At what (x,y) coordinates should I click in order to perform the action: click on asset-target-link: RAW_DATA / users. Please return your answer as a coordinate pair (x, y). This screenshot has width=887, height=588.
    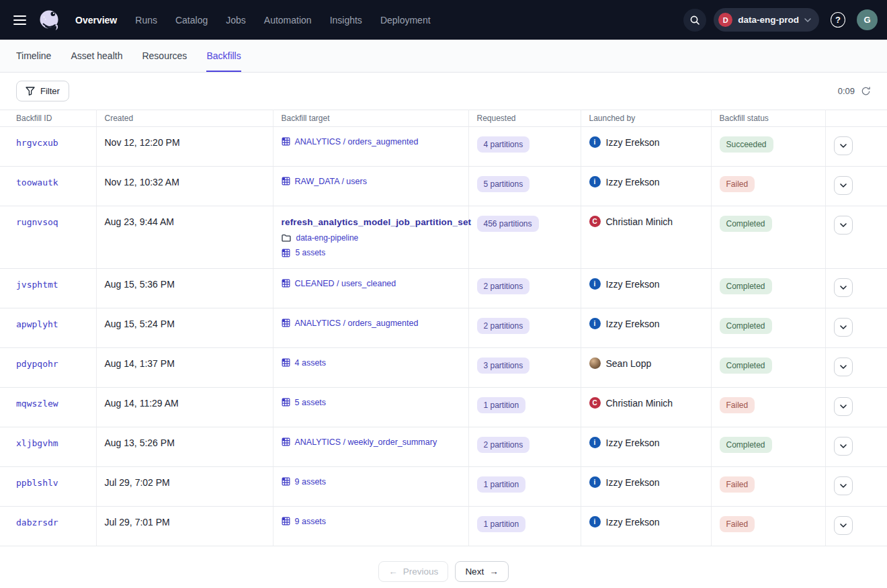
    Looking at the image, I should click on (324, 181).